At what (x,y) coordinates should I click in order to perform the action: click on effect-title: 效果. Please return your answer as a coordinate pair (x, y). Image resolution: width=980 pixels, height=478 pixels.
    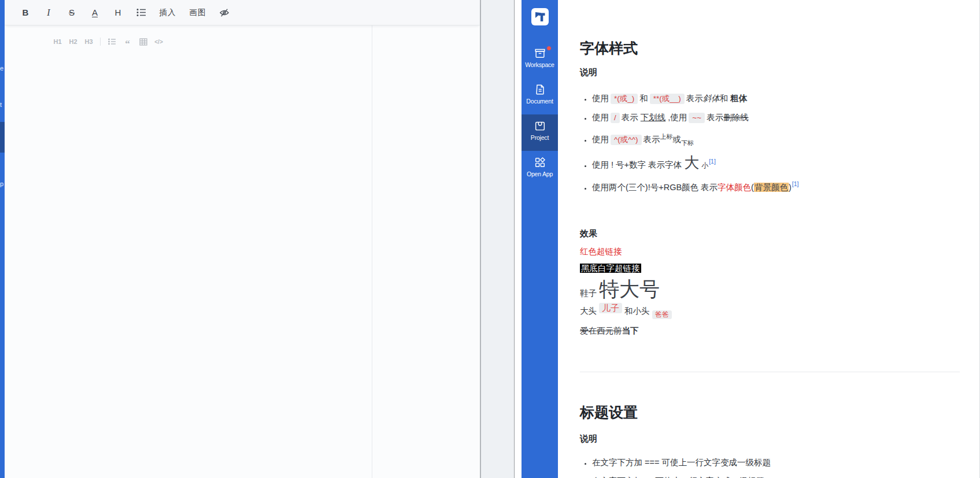
    Looking at the image, I should click on (770, 234).